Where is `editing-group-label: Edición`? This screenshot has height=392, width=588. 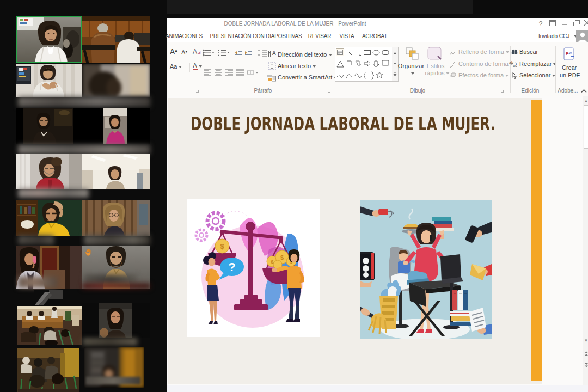 editing-group-label: Edición is located at coordinates (530, 90).